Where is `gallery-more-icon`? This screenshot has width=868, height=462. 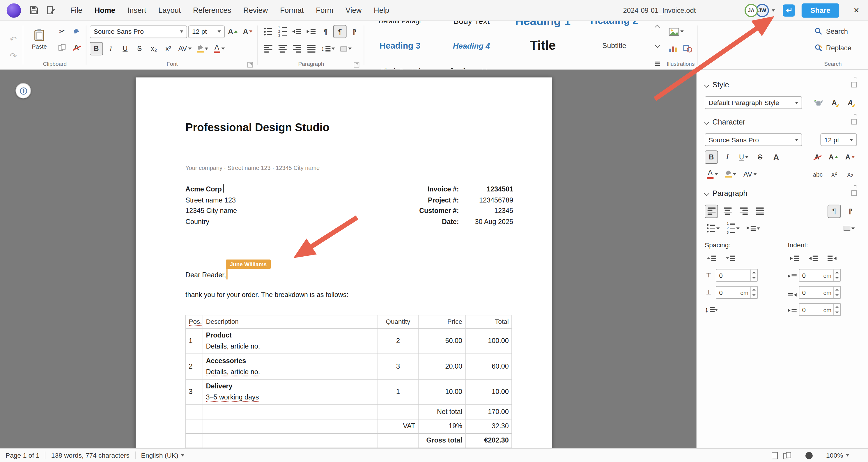
gallery-more-icon is located at coordinates (657, 63).